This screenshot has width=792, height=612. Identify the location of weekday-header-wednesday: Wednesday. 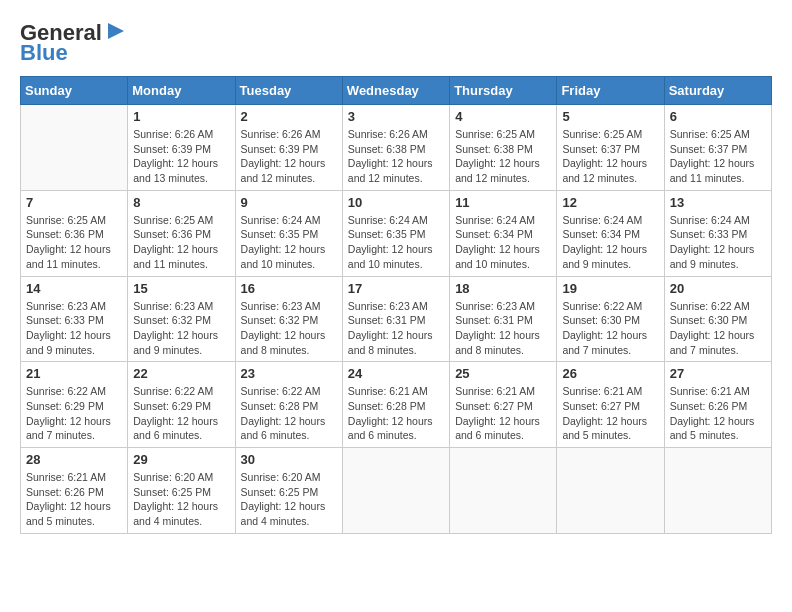
(396, 91).